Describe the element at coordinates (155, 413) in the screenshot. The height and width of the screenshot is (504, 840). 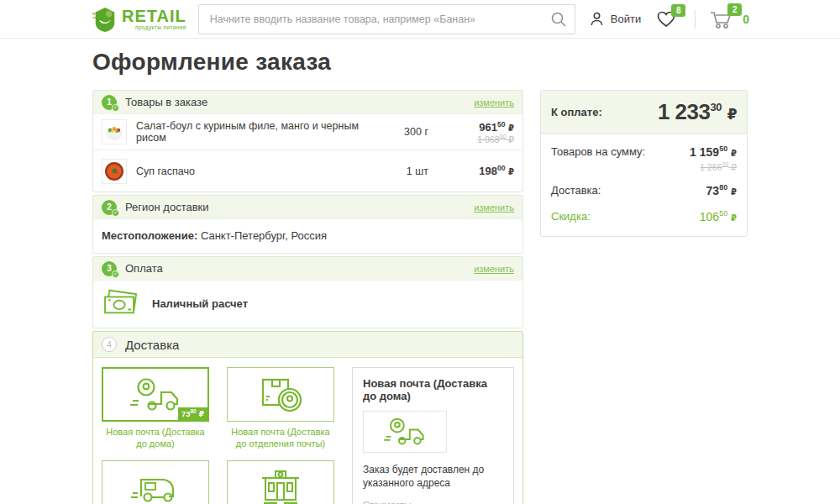
I see `delivery-option-home: 7380 ₽ Новая почта (Доставка до дома)` at that location.